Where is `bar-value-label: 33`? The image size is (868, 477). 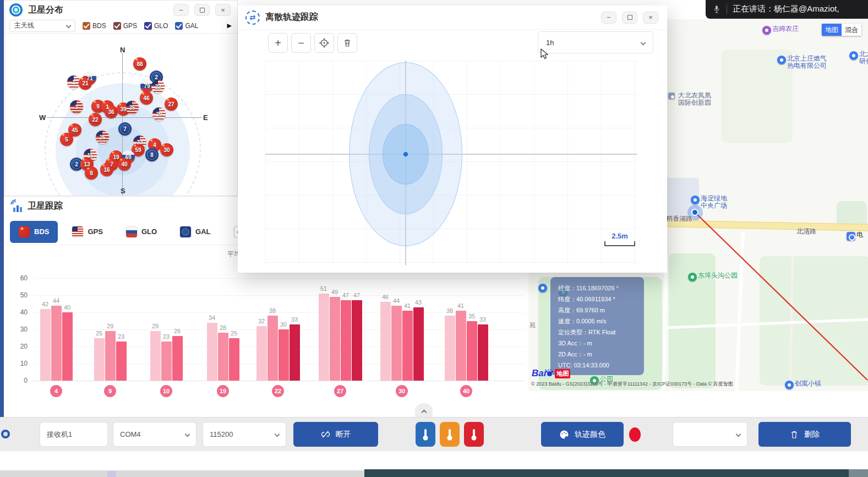
bar-value-label: 33 is located at coordinates (483, 319).